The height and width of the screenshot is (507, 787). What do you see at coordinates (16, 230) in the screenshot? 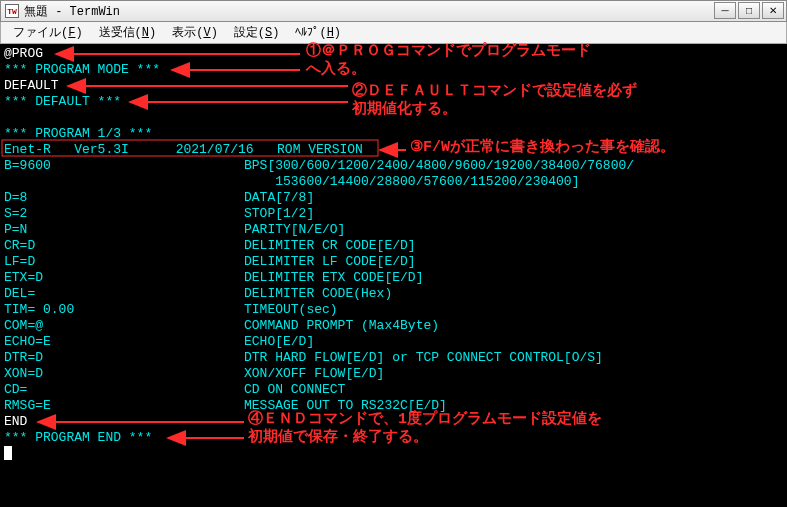
I see `term-line: P=N` at bounding box center [16, 230].